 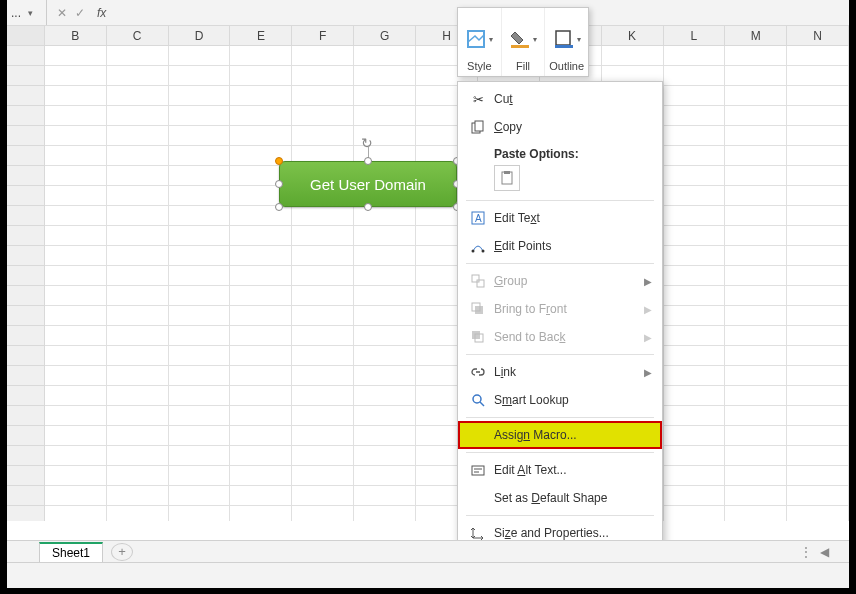 I want to click on add-sheet-button: +, so click(x=122, y=552).